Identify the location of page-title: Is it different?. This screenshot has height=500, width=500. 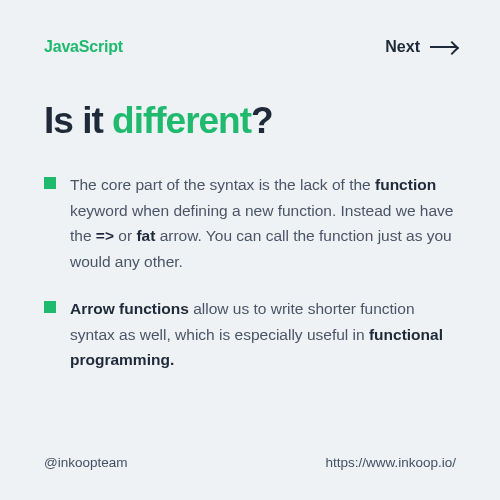
(250, 121).